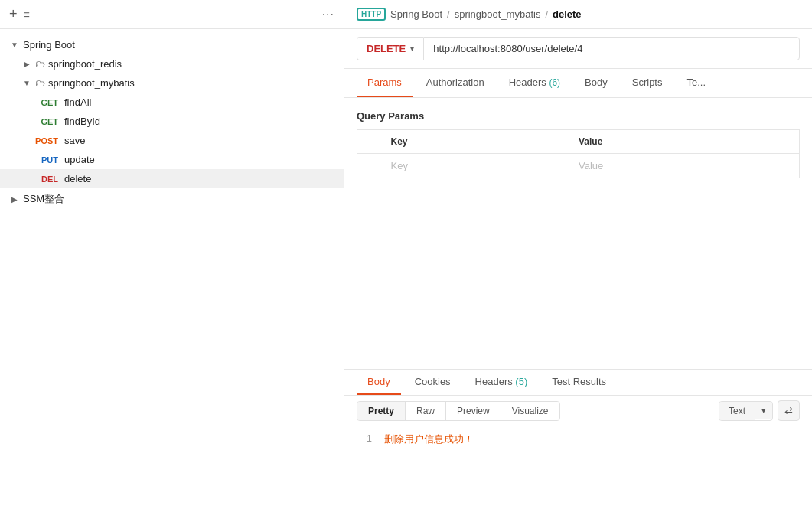 Image resolution: width=812 pixels, height=522 pixels. Describe the element at coordinates (390, 49) in the screenshot. I see `method-select: DELETE ▾` at that location.